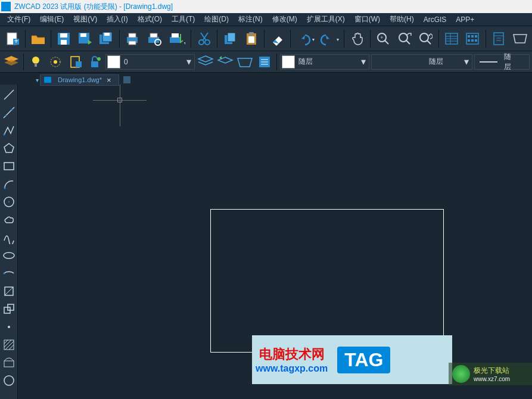  Describe the element at coordinates (305, 39) in the screenshot. I see `undo-button: ▾` at that location.